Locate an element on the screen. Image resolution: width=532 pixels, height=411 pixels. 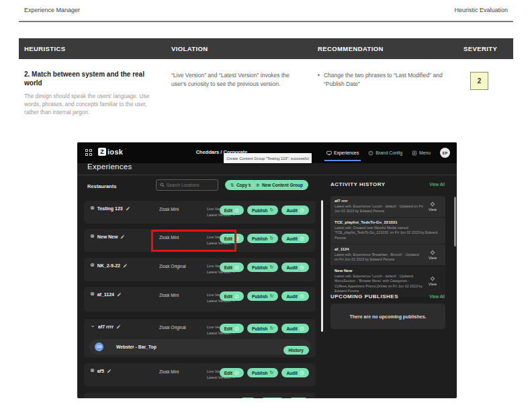
upcoming-view-all-link: View All is located at coordinates (437, 297).